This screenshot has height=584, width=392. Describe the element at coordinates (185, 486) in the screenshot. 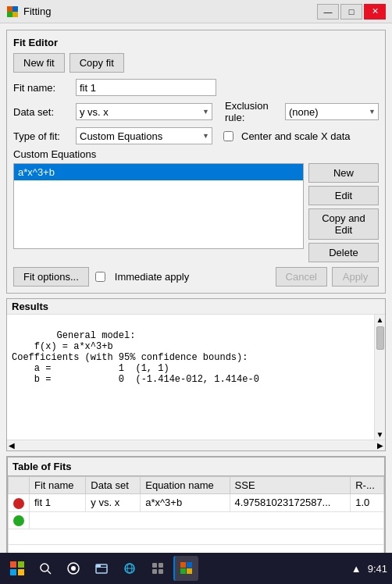

I see `col-equation: Equation name` at that location.